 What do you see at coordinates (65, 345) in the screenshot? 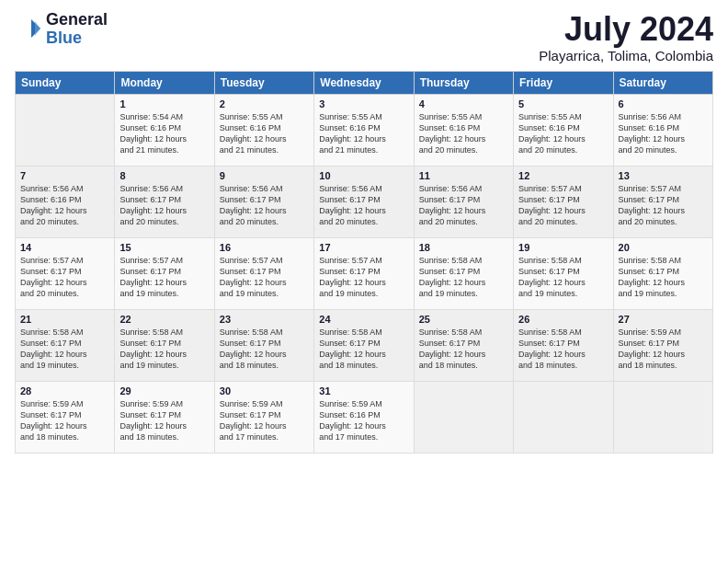
I see `table-row: 21Sunrise: 5:58 AM Sunset: 6:17 PM Dayli…` at bounding box center [65, 345].